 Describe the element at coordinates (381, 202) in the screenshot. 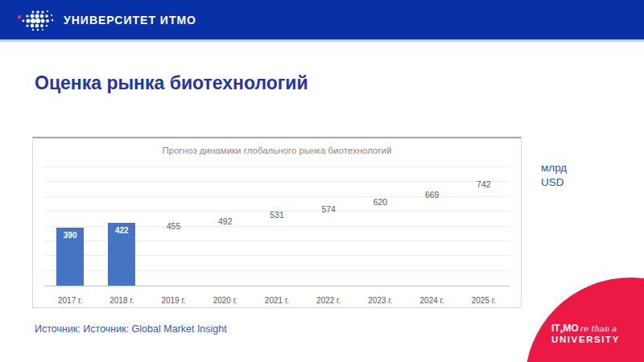

I see `bar-value-label: 620` at that location.